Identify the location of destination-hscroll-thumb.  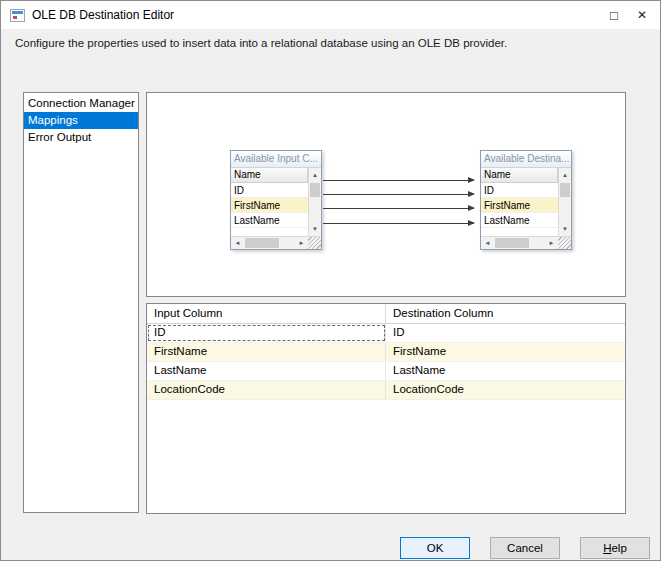
(512, 243).